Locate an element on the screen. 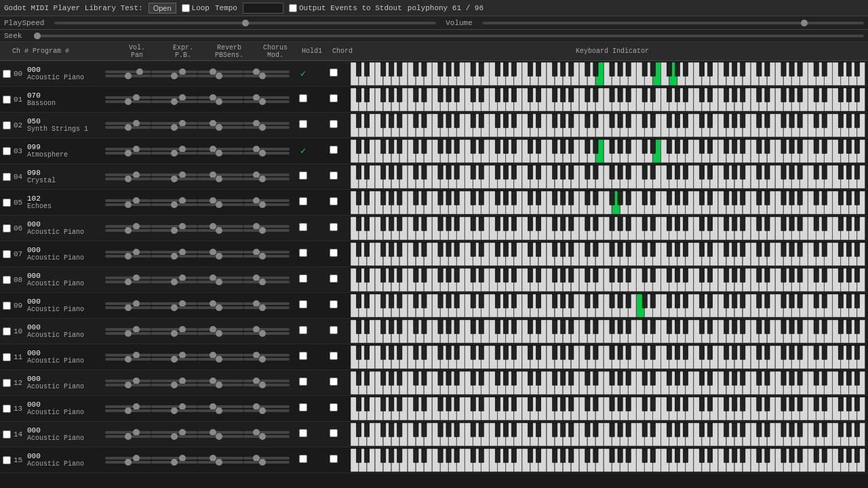 Image resolution: width=868 pixels, height=488 pixels. pan-slider-ch06 is located at coordinates (128, 230).